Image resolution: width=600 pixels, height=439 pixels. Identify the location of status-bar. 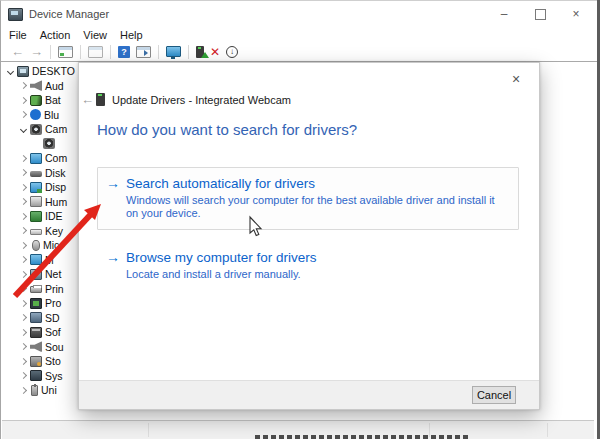
(298, 430).